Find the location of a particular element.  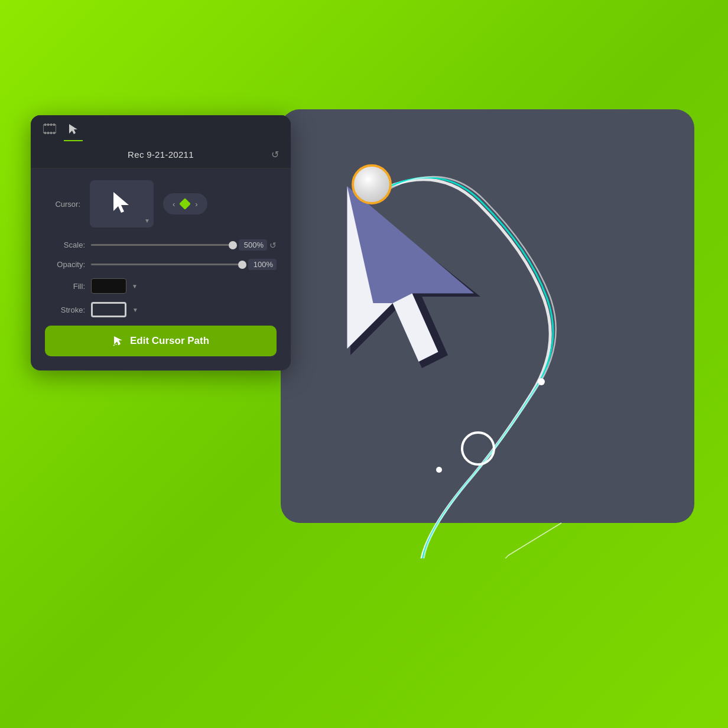

scale-label: Scale: is located at coordinates (65, 245).